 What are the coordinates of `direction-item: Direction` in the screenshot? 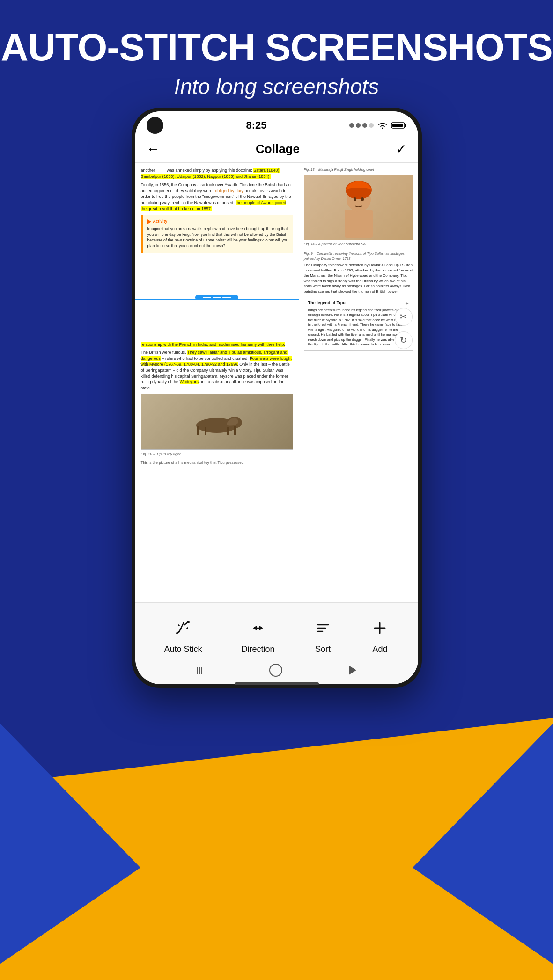 It's located at (258, 636).